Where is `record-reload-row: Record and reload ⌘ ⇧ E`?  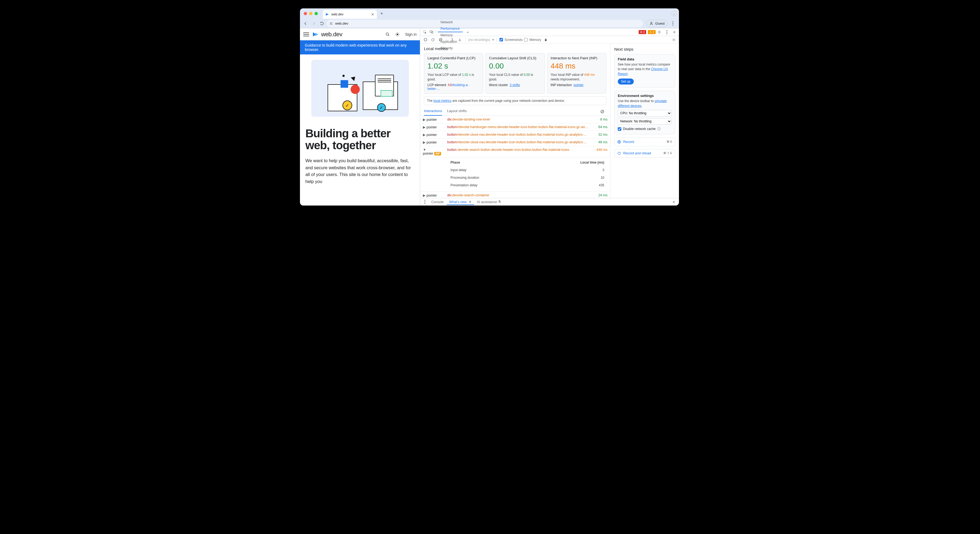 record-reload-row: Record and reload ⌘ ⇧ E is located at coordinates (645, 153).